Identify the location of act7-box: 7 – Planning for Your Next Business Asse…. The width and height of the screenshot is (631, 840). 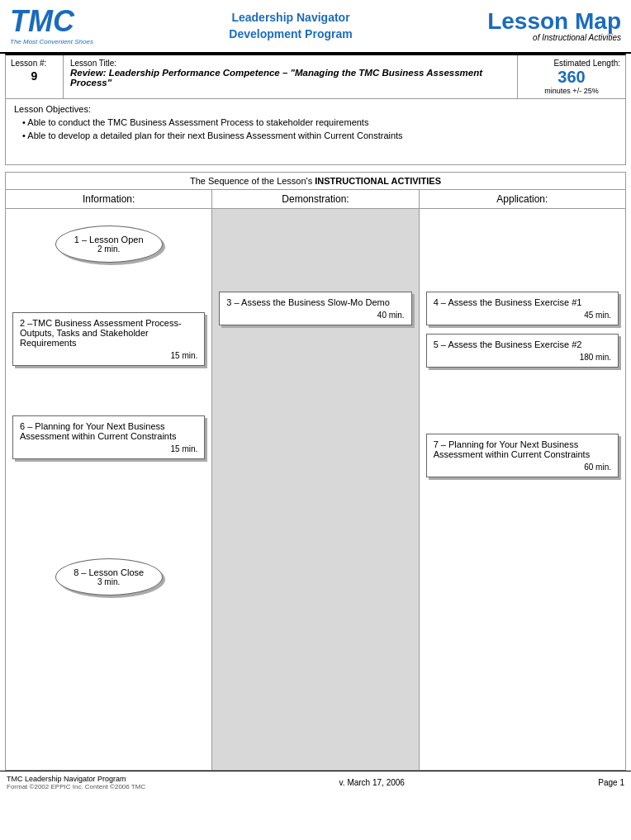
(522, 456).